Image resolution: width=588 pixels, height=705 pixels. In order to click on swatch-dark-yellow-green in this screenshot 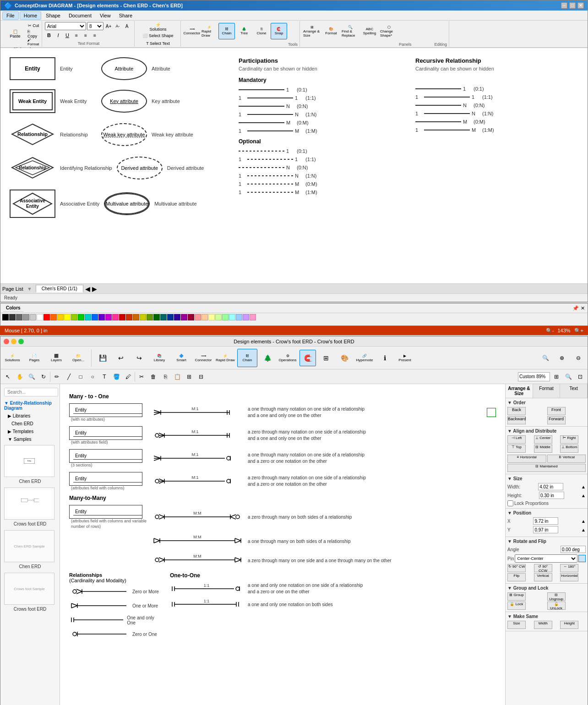, I will do `click(150, 317)`.